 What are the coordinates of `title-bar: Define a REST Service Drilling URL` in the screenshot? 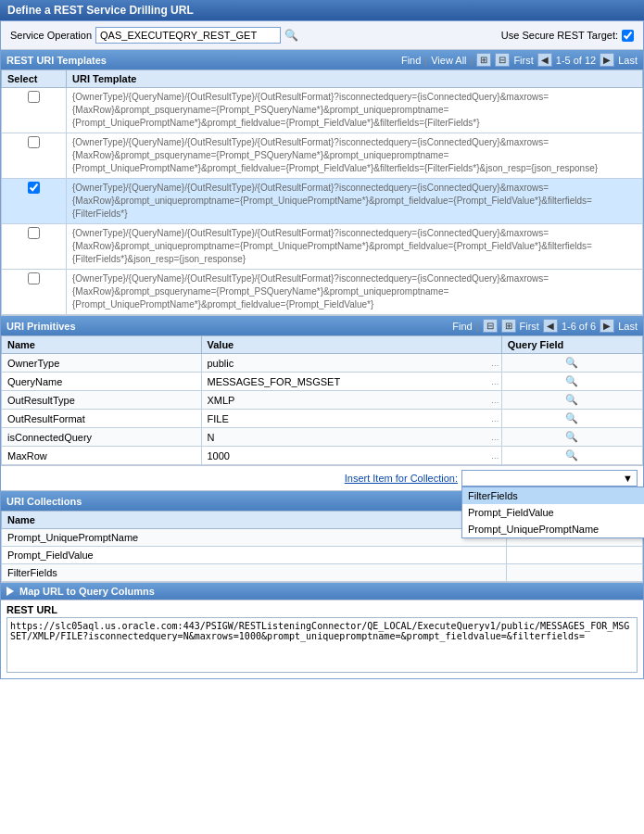 It's located at (322, 10).